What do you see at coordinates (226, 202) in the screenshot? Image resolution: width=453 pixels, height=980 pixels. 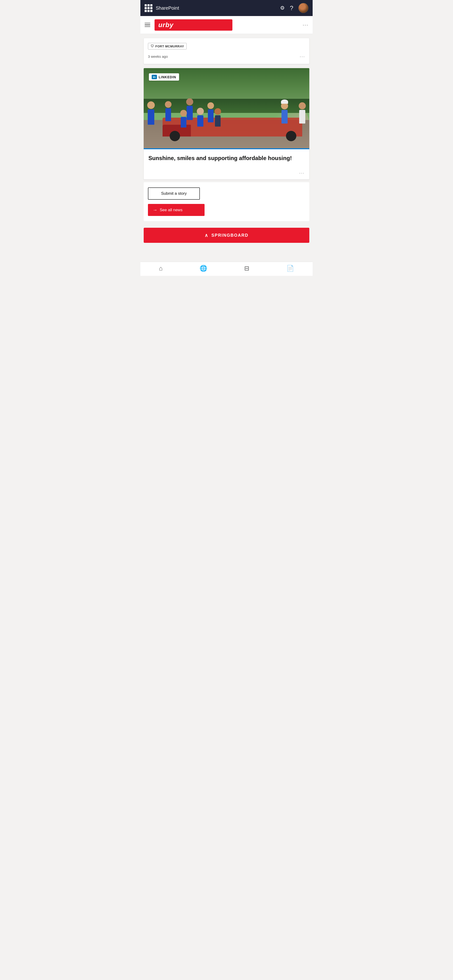 I see `action-buttons-section: Submit a story → See all news` at bounding box center [226, 202].